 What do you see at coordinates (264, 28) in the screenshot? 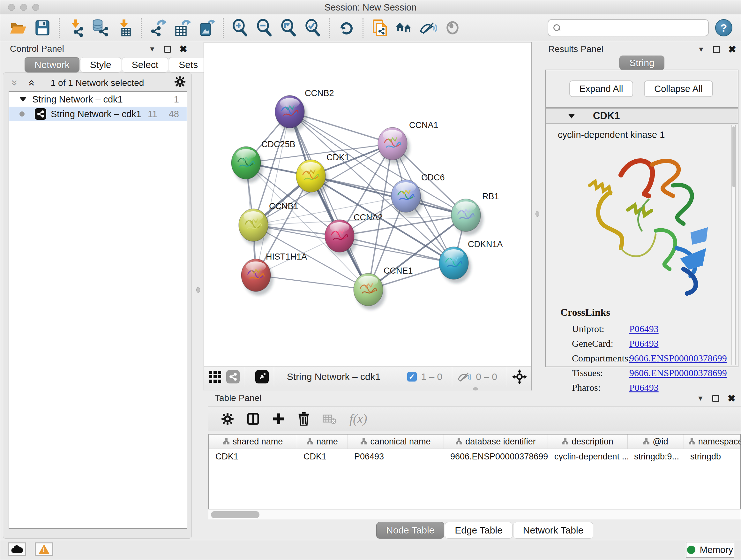
I see `zoom-out-button` at bounding box center [264, 28].